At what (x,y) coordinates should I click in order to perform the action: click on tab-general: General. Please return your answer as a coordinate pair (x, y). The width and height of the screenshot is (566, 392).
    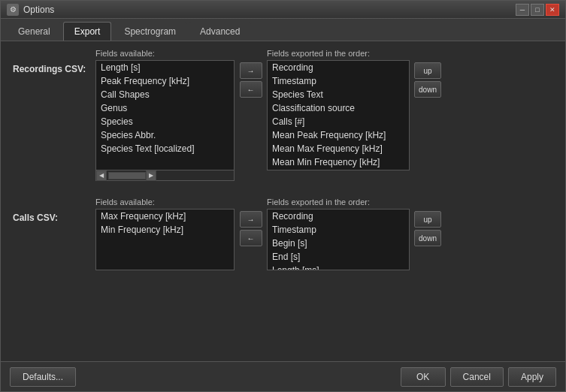
    Looking at the image, I should click on (35, 32).